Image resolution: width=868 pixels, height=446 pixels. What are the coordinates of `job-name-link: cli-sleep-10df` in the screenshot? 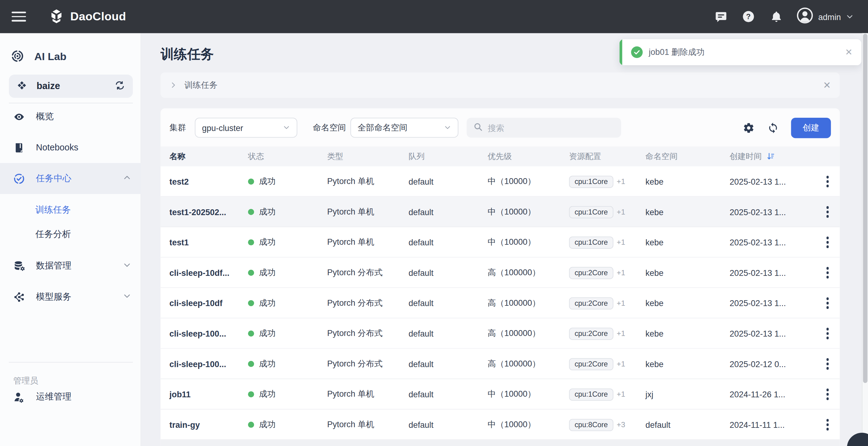 It's located at (209, 303).